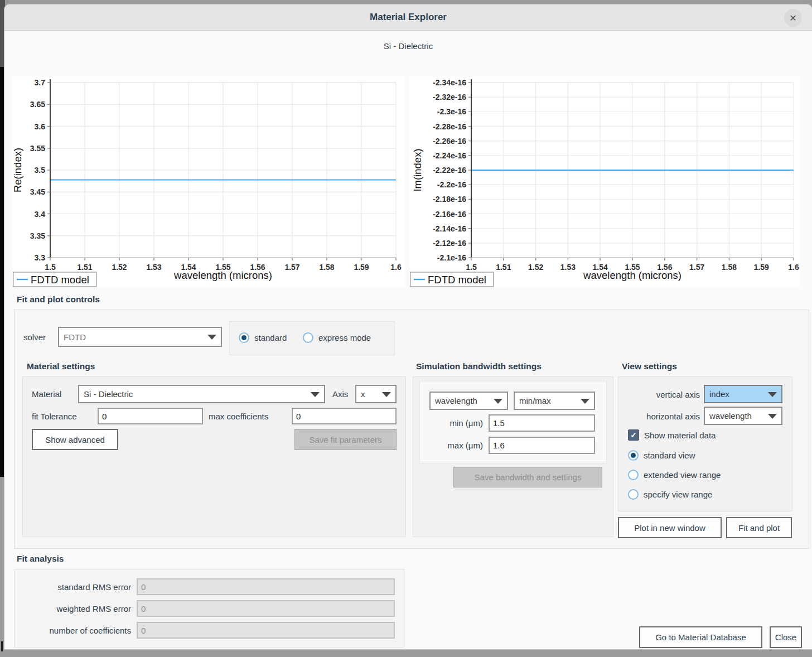 This screenshot has width=812, height=657. What do you see at coordinates (719, 394) in the screenshot?
I see `vertical-axis-value: index` at bounding box center [719, 394].